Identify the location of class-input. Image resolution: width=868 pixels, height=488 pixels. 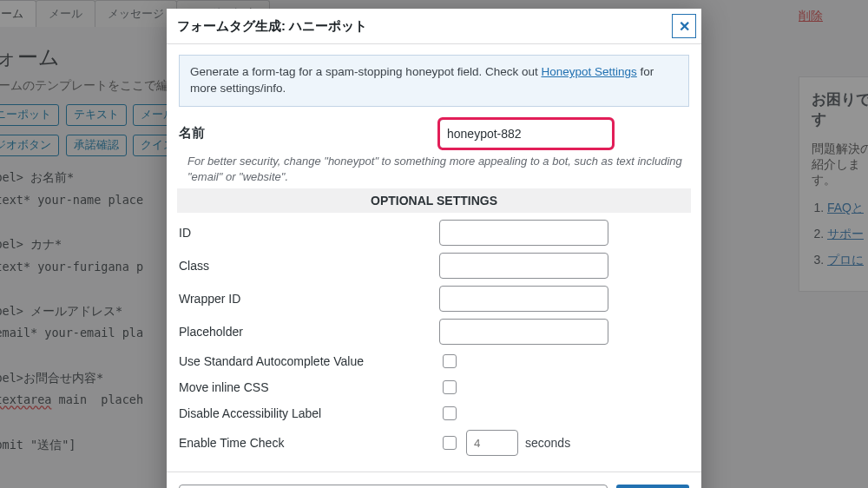
(524, 266).